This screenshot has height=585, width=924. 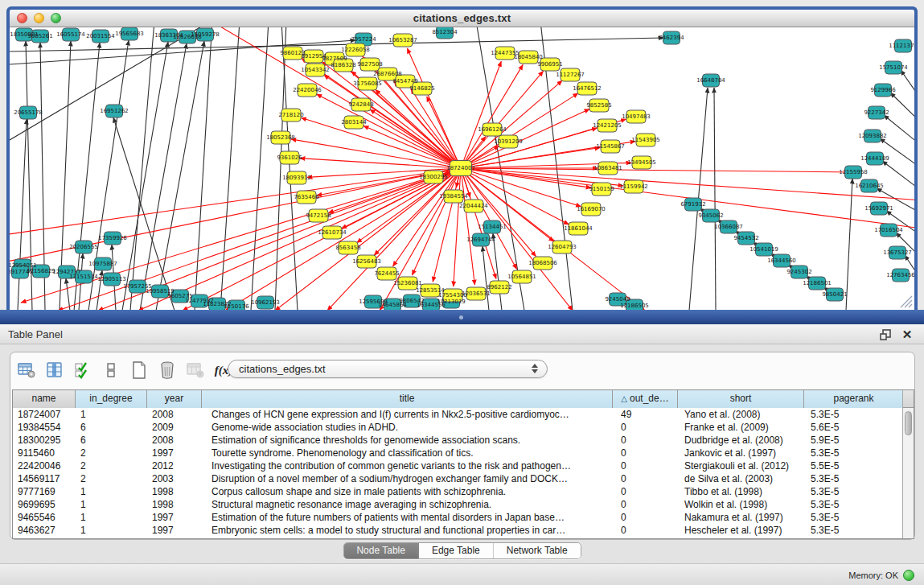 What do you see at coordinates (44, 453) in the screenshot?
I see `table-cell: 9115460` at bounding box center [44, 453].